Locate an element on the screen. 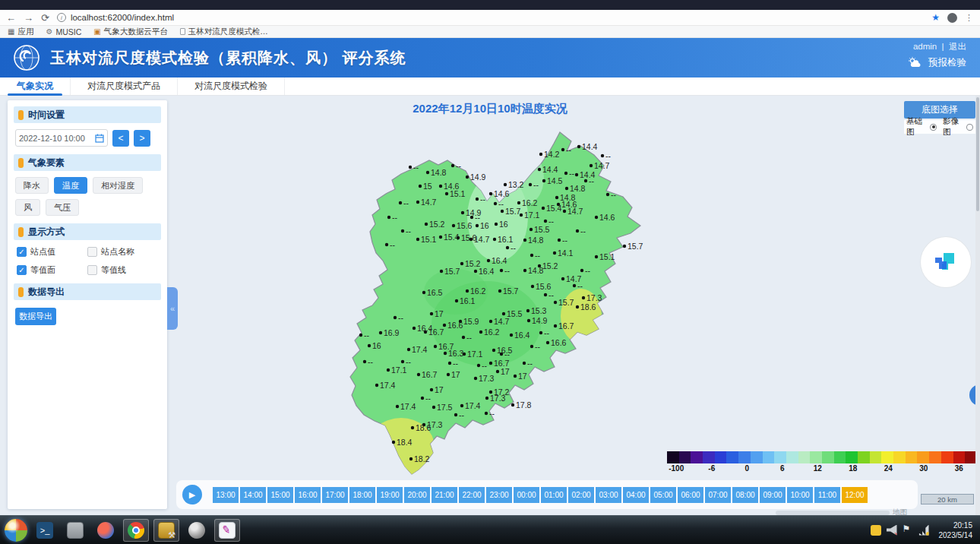 This screenshot has height=544, width=980. address-bar: i localhost:62000/index.html is located at coordinates (491, 17).